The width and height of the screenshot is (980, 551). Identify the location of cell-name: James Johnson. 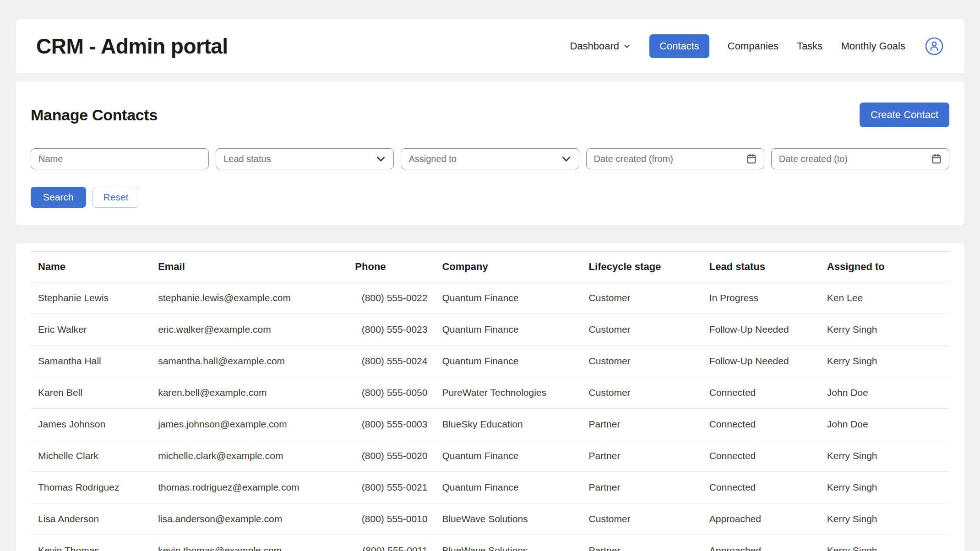
(91, 425).